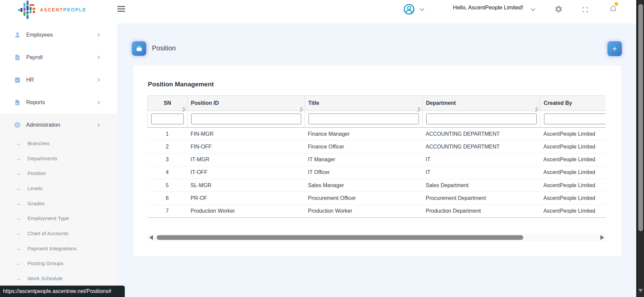  What do you see at coordinates (481, 198) in the screenshot?
I see `cell-department: Procurement Department` at bounding box center [481, 198].